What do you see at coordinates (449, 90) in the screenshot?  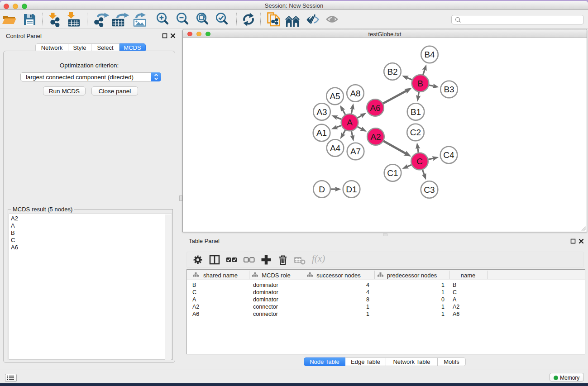 I see `svg-text: B3` at bounding box center [449, 90].